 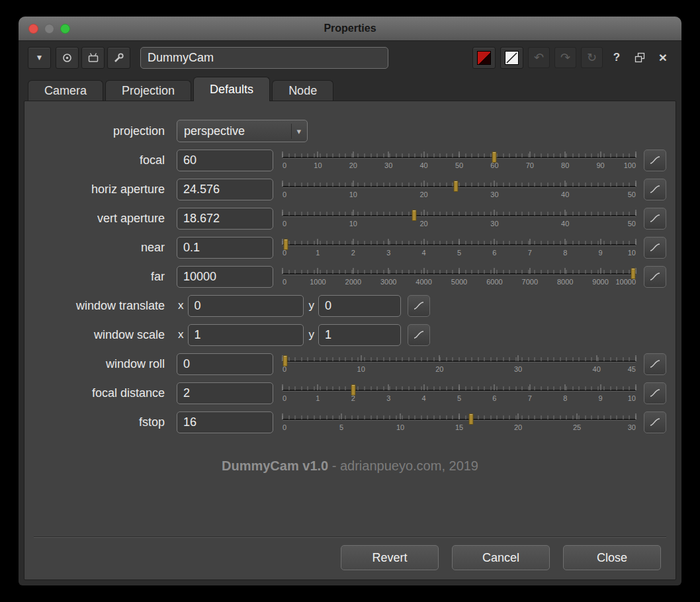 What do you see at coordinates (655, 218) in the screenshot?
I see `vert-aperture-curve-button` at bounding box center [655, 218].